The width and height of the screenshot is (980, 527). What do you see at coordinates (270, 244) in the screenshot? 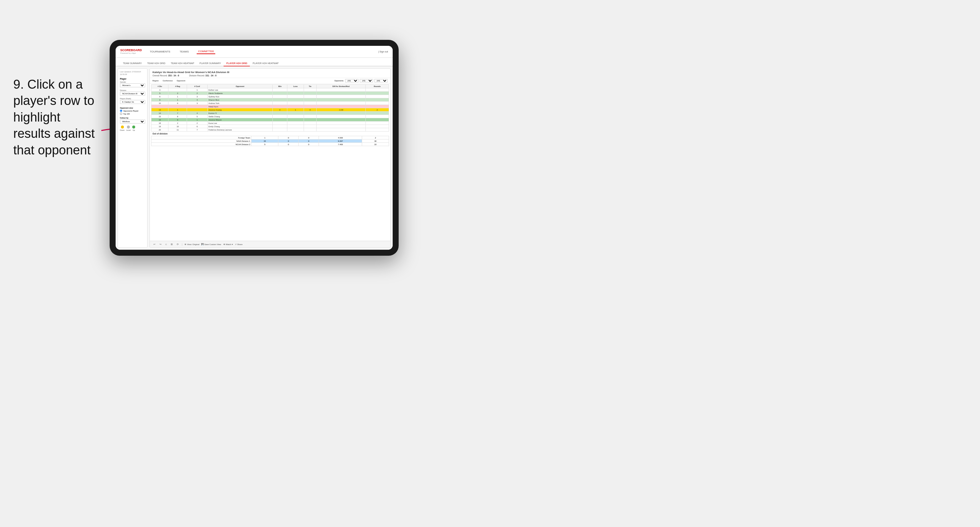
I see `bottom-toolbar: ↩ ↪ ⎌ ⊞ ⟳ | 👁 View: Original 💾 Save Cust…` at bounding box center [270, 244].